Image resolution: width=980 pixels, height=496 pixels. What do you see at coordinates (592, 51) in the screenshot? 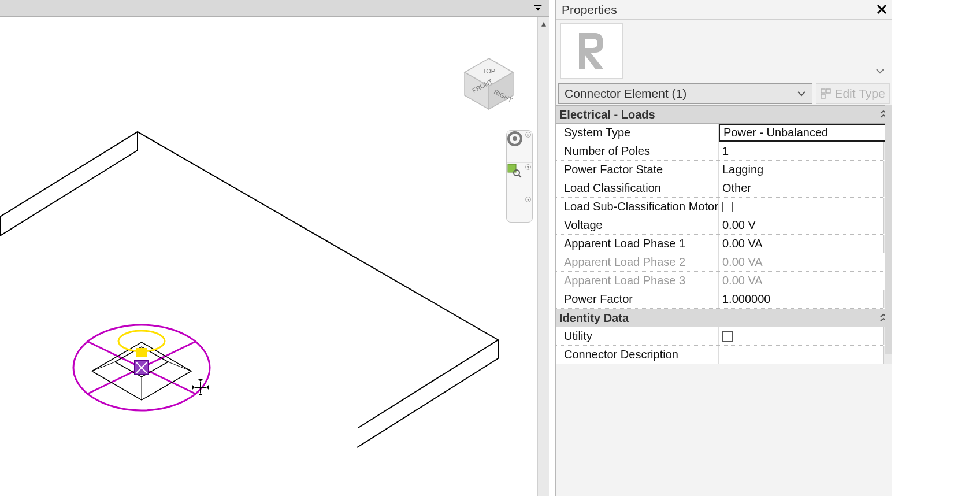
I see `type-thumbnail` at bounding box center [592, 51].